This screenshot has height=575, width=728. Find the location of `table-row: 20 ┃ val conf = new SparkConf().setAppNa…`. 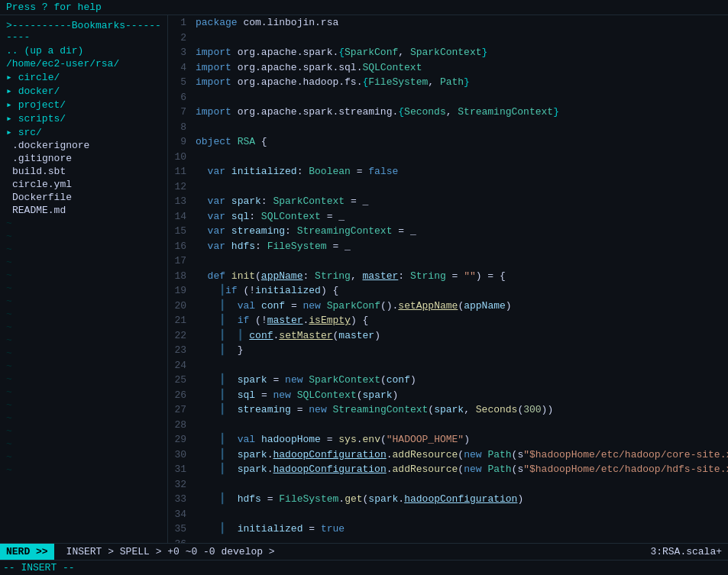

table-row: 20 ┃ val conf = new SparkConf().setAppNa… is located at coordinates (448, 306).